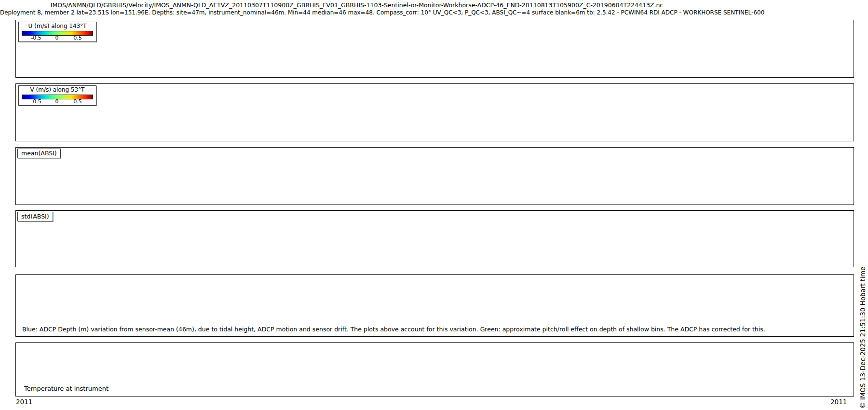  I want to click on u-velocity-heatmap, so click(435, 49).